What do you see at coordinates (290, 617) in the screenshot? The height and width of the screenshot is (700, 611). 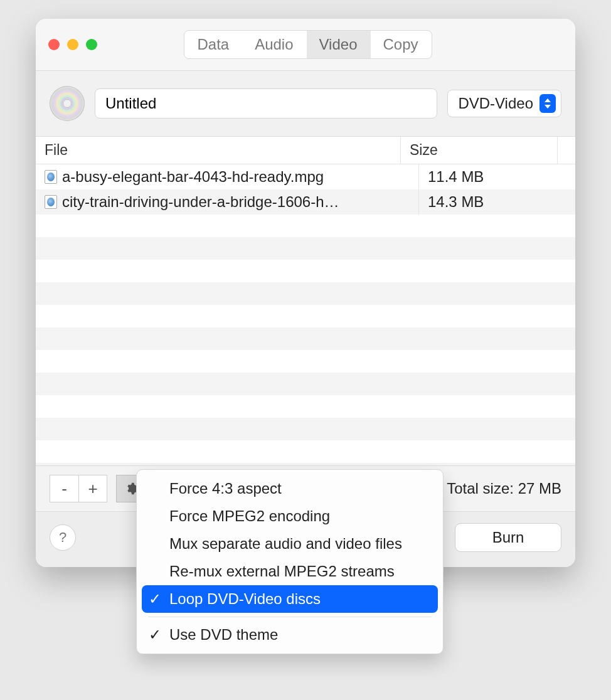 I see `menu-separator` at bounding box center [290, 617].